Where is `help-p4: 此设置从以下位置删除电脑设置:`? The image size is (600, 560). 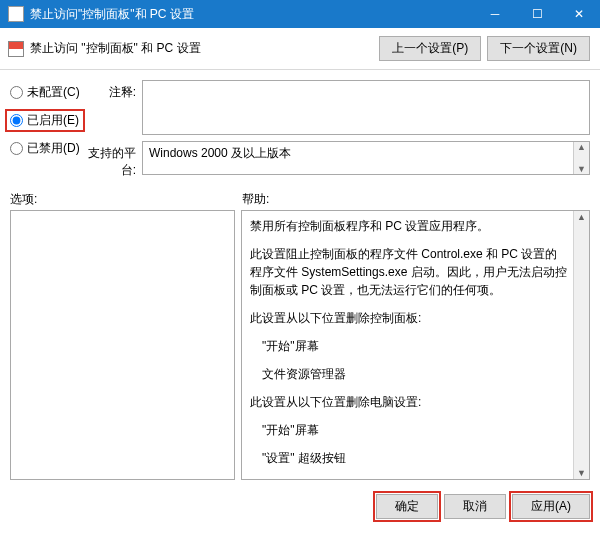 help-p4: 此设置从以下位置删除电脑设置: is located at coordinates (408, 402).